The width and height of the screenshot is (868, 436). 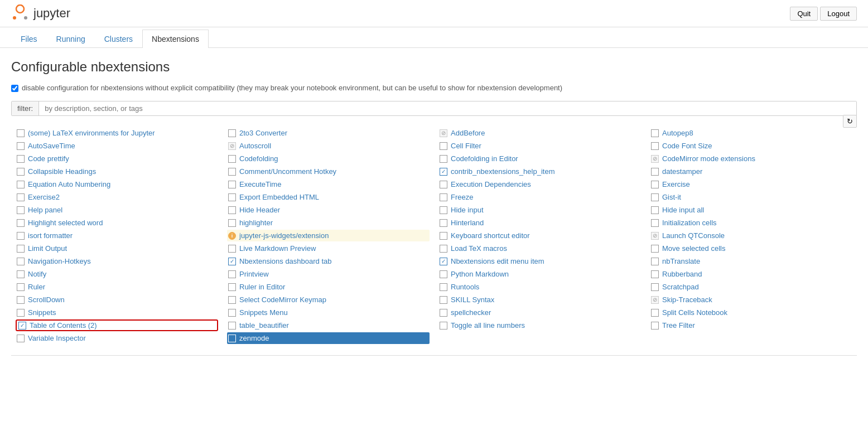 What do you see at coordinates (490, 235) in the screenshot?
I see `ext-link: Keyboard shortcut editor` at bounding box center [490, 235].